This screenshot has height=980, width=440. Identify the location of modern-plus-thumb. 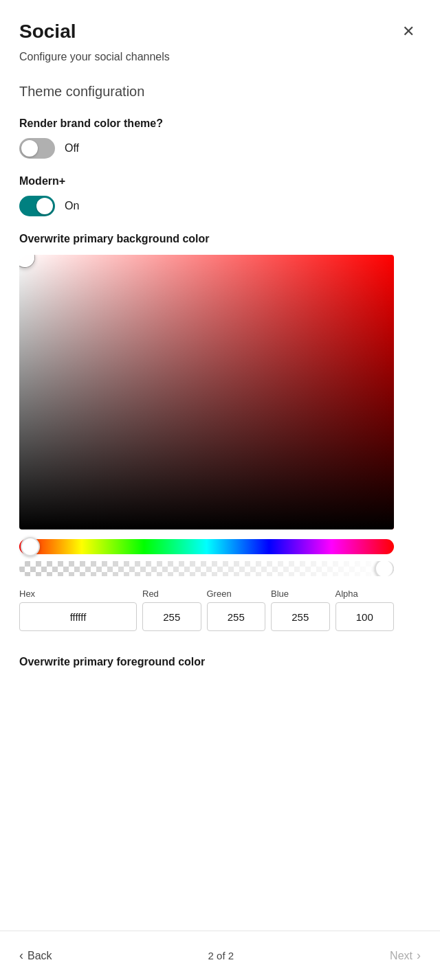
(45, 206).